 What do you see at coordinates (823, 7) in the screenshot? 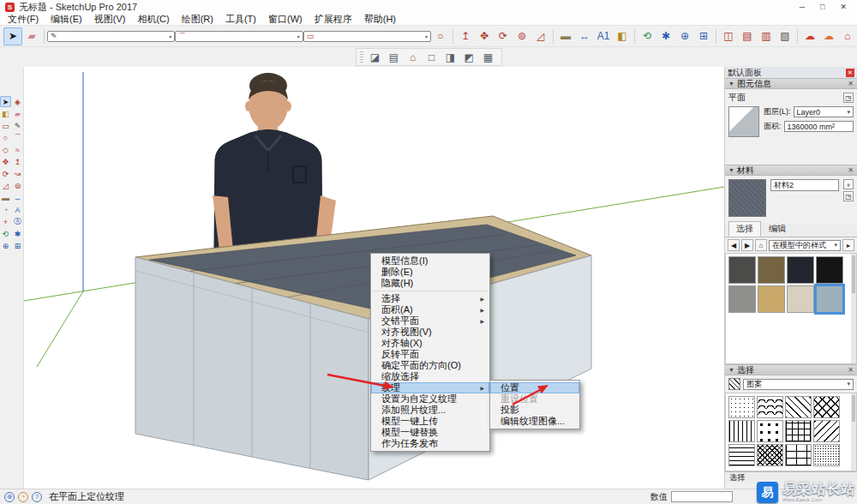
I see `maximize-button: □` at bounding box center [823, 7].